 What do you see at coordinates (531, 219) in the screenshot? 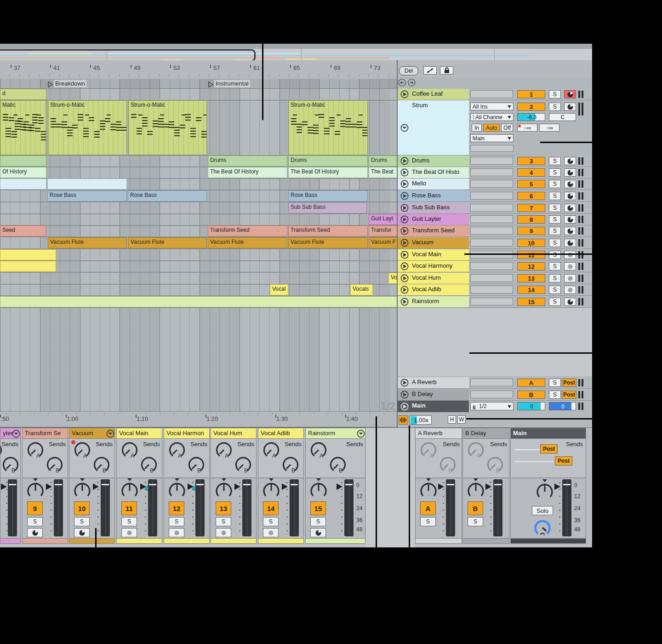
I see `track-number: 8` at bounding box center [531, 219].